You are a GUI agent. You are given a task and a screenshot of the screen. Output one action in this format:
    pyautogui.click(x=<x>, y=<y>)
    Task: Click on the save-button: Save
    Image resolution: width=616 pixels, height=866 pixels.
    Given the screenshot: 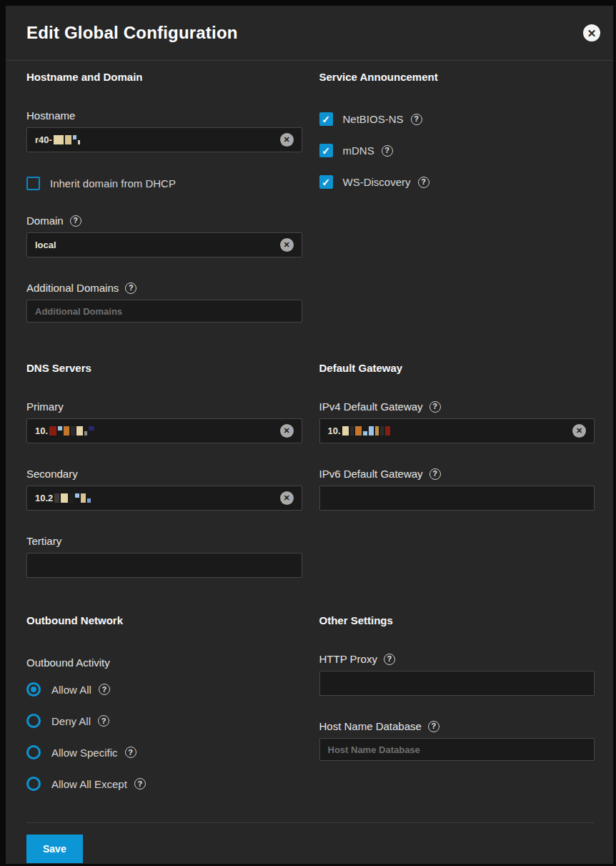 What is the action you would take?
    pyautogui.click(x=54, y=849)
    